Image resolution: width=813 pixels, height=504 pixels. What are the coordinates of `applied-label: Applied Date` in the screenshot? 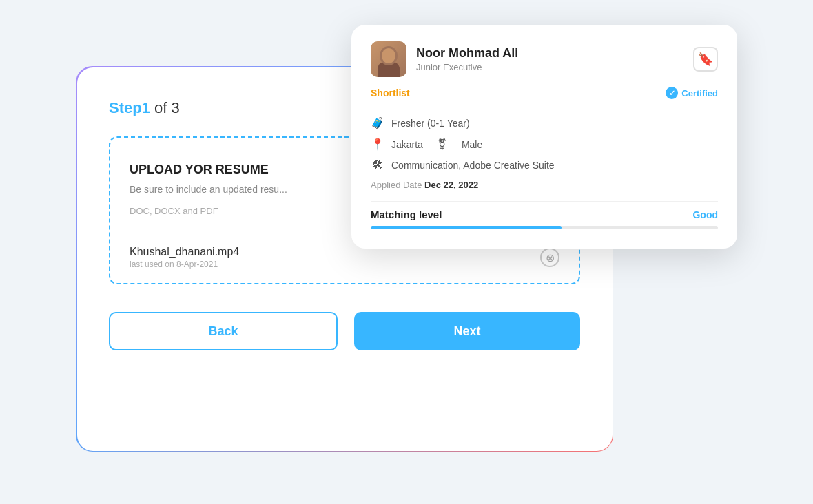 It's located at (396, 185).